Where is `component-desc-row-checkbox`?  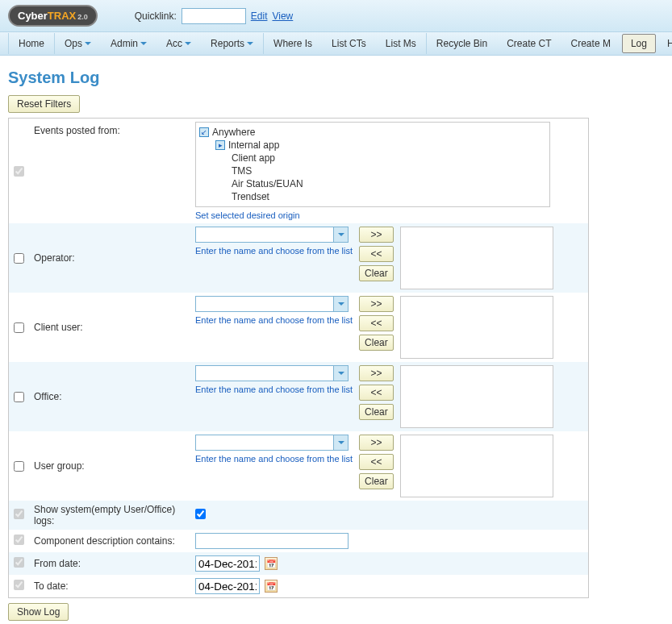
component-desc-row-checkbox is located at coordinates (19, 540).